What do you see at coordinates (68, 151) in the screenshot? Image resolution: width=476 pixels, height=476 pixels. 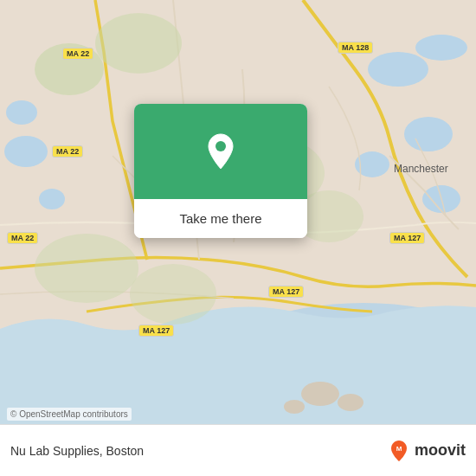 I see `road-badge-ma22-mid: MA 22` at bounding box center [68, 151].